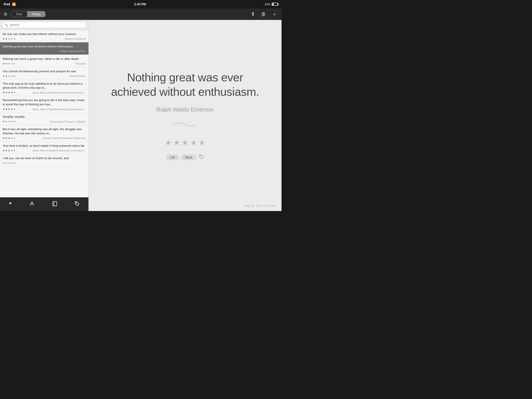 Image resolution: width=532 pixels, height=399 pixels. I want to click on quote-text-4: You cannot simultaneously prevent and pr…, so click(44, 71).